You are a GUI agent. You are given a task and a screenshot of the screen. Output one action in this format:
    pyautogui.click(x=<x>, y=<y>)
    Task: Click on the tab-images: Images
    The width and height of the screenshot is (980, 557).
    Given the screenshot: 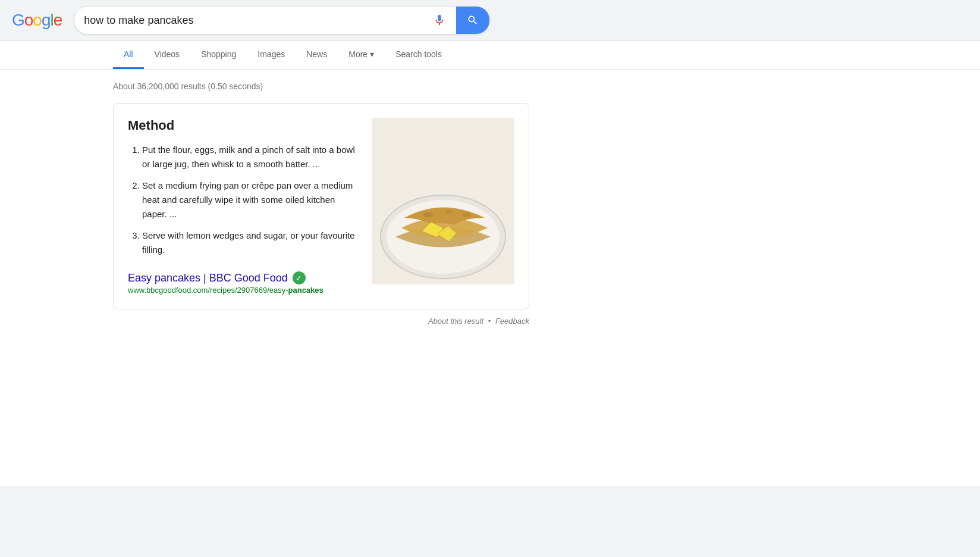 What is the action you would take?
    pyautogui.click(x=271, y=55)
    